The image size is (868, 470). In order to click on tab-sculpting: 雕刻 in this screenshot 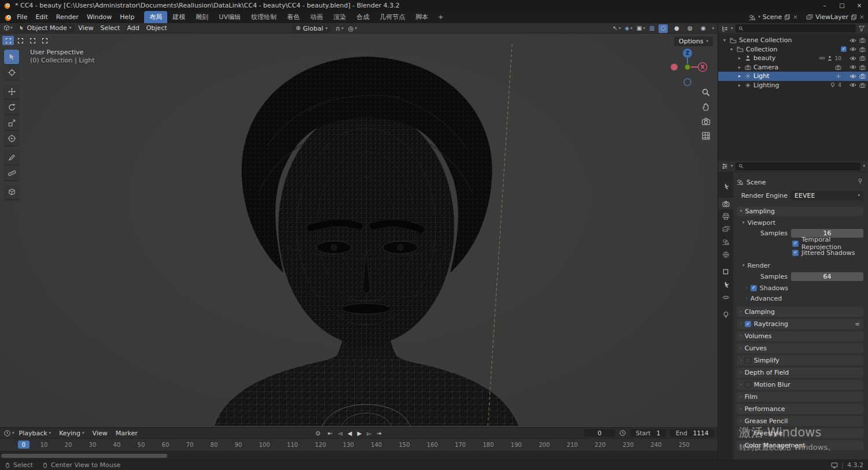, I will do `click(202, 17)`.